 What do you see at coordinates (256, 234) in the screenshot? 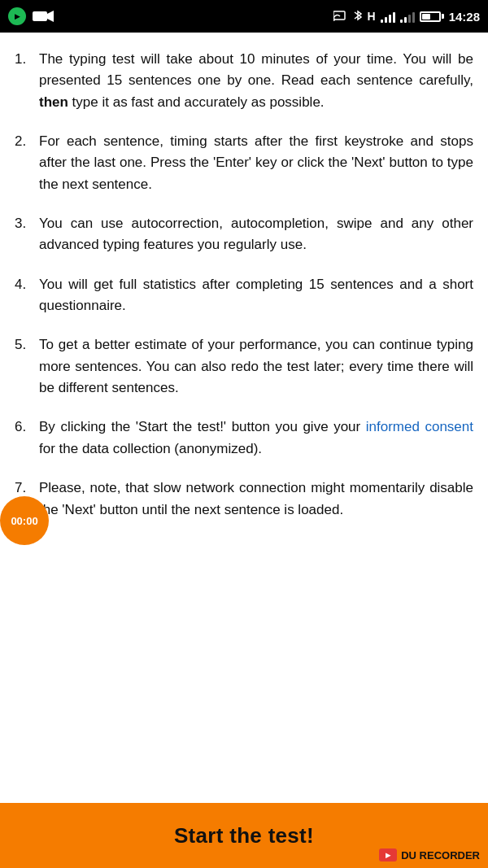
I see `list-text: You can use autocorrection, autocompleti…` at bounding box center [256, 234].